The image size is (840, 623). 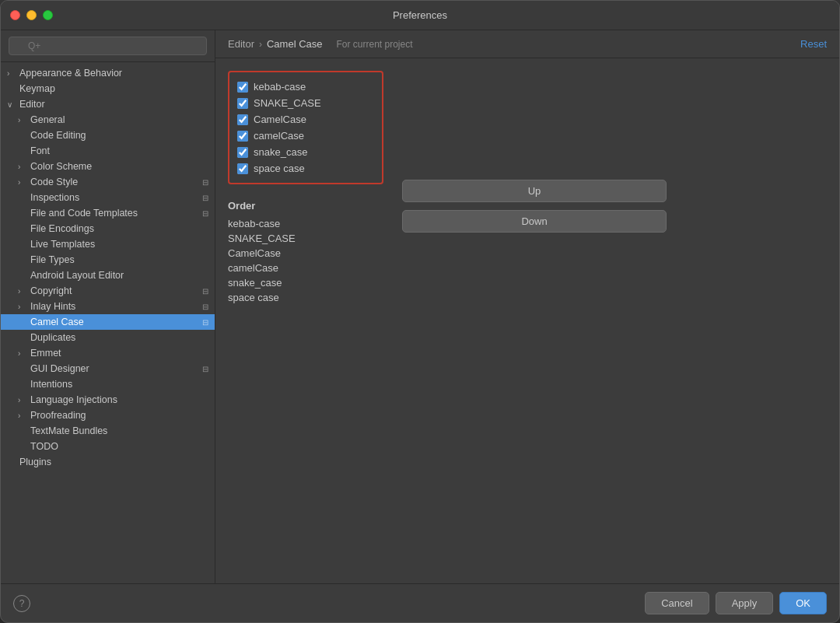 What do you see at coordinates (120, 446) in the screenshot?
I see `sidebar-item-label-todo: TODO` at bounding box center [120, 446].